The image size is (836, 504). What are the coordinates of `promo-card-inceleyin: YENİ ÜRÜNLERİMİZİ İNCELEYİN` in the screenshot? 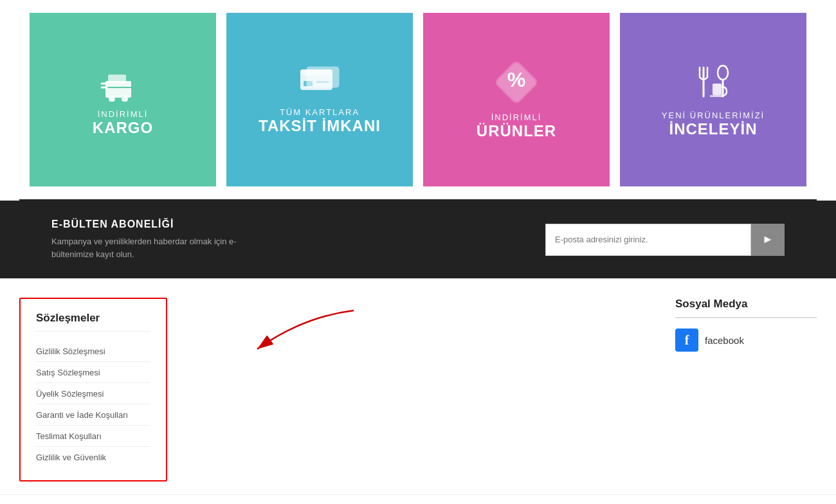 It's located at (713, 100).